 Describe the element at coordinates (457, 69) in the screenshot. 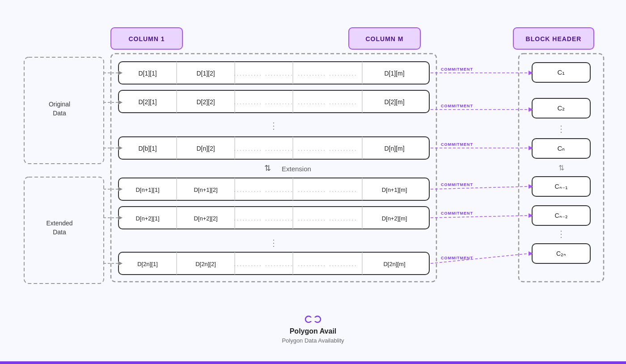

I see `commitment-label-1: COMMITMENT` at that location.